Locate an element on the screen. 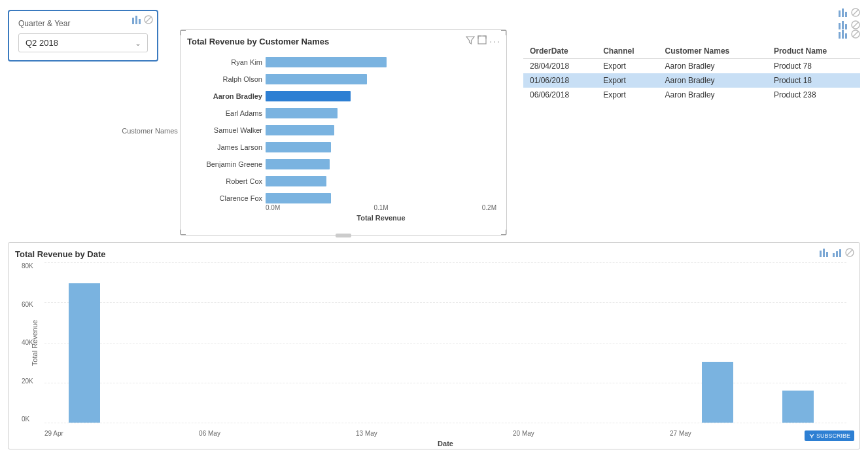  bar-selected is located at coordinates (308, 96).